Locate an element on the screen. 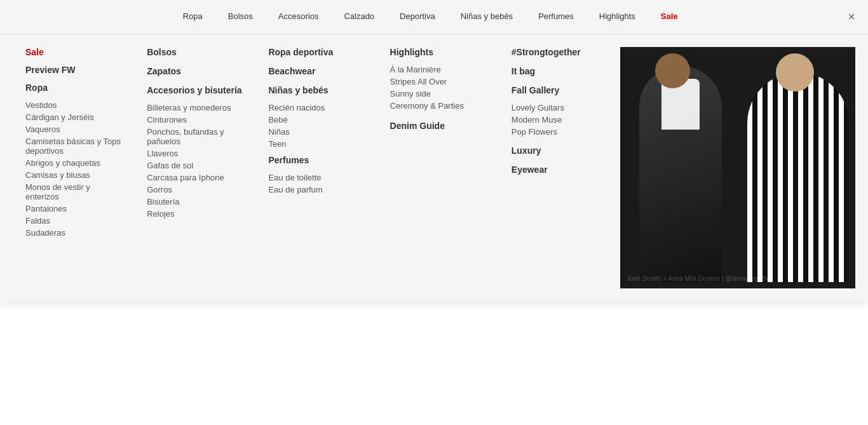 This screenshot has height=425, width=868. link-carcasa: Carcasa para Iphone is located at coordinates (194, 178).